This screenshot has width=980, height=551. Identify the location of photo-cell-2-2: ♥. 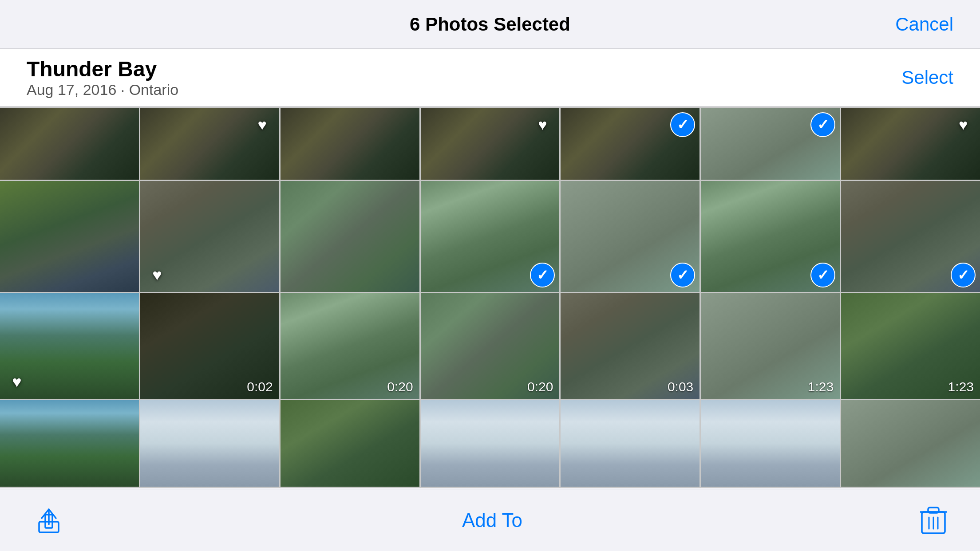
(209, 236).